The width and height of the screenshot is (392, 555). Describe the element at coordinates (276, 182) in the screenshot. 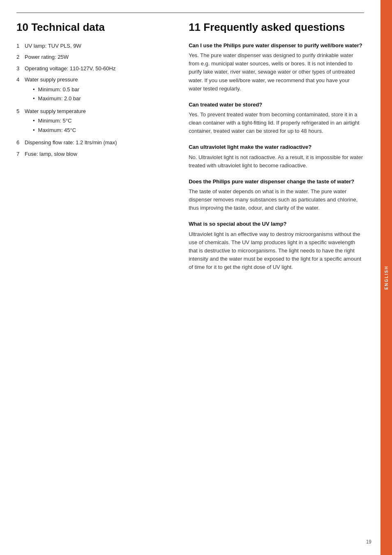

I see `faq-question: Does the Philips pure water dispenser ch…` at that location.